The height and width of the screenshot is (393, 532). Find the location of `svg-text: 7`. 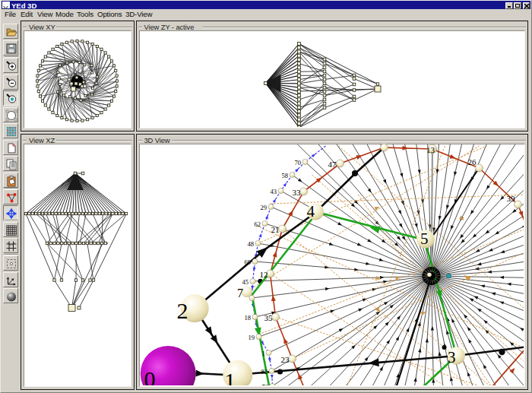

svg-text: 7 is located at coordinates (240, 293).